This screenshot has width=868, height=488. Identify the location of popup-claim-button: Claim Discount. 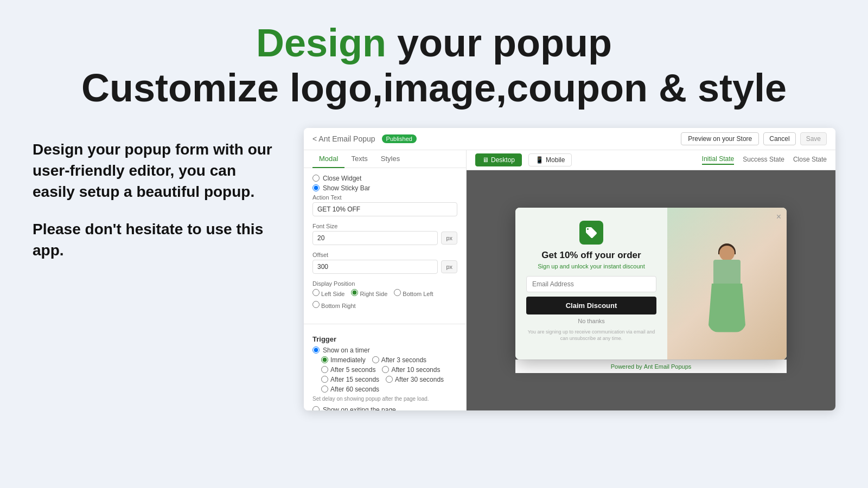
(591, 306).